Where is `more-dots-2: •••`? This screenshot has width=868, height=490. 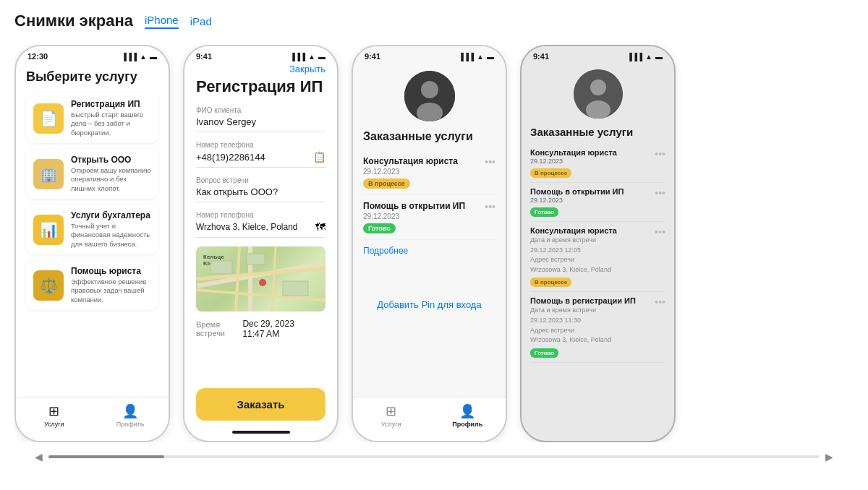 more-dots-2: ••• is located at coordinates (490, 207).